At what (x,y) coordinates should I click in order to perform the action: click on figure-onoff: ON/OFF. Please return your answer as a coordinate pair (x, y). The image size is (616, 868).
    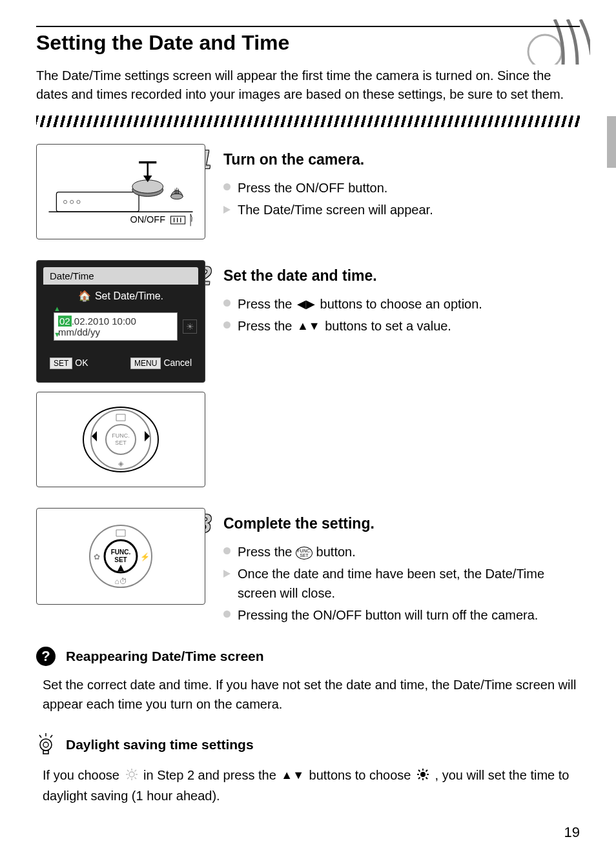
    Looking at the image, I should click on (121, 192).